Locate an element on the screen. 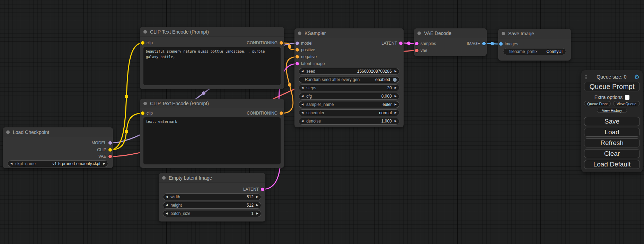  input-slot-samples: samples is located at coordinates (425, 44).